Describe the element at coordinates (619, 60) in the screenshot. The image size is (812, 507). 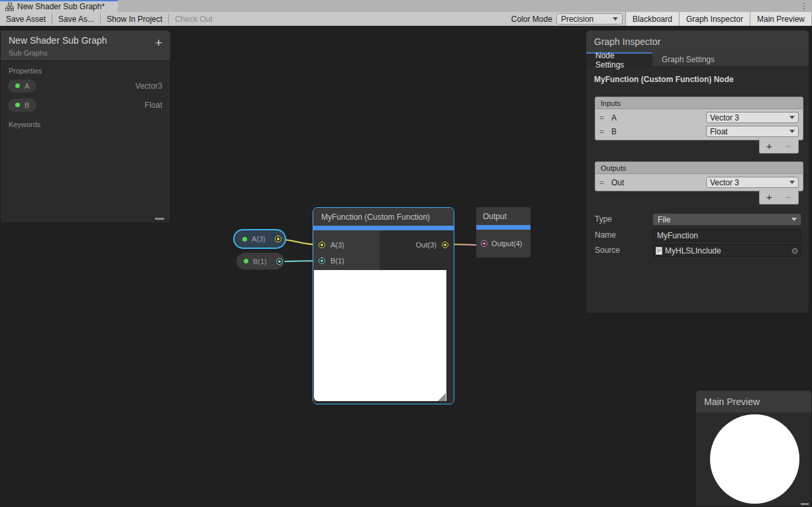
I see `tab-node-settings: Node Settings` at that location.